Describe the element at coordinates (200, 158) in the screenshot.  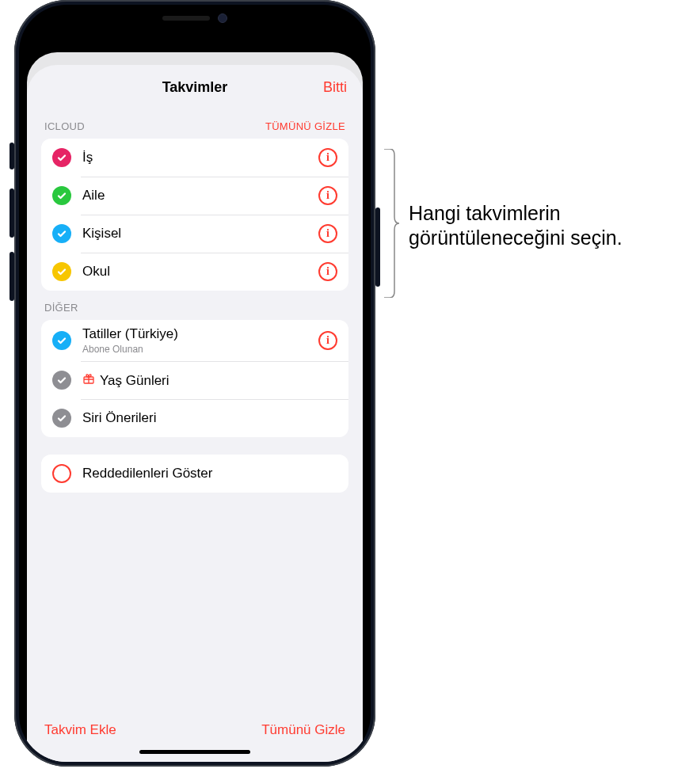
I see `calendar-label: İş` at that location.